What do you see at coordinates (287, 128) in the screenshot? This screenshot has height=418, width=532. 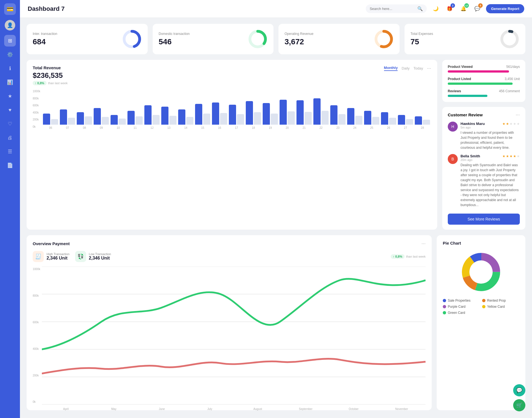 I see `x-label: 20` at bounding box center [287, 128].